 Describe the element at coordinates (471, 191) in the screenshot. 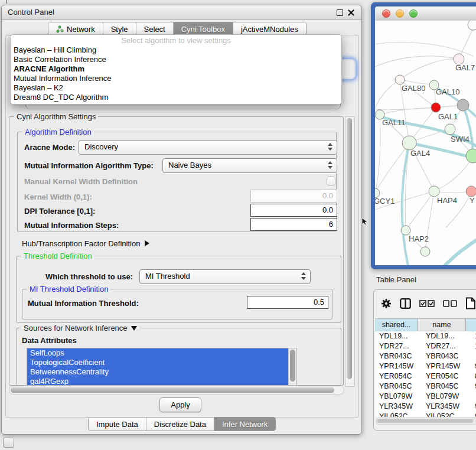

I see `network-node-y` at that location.